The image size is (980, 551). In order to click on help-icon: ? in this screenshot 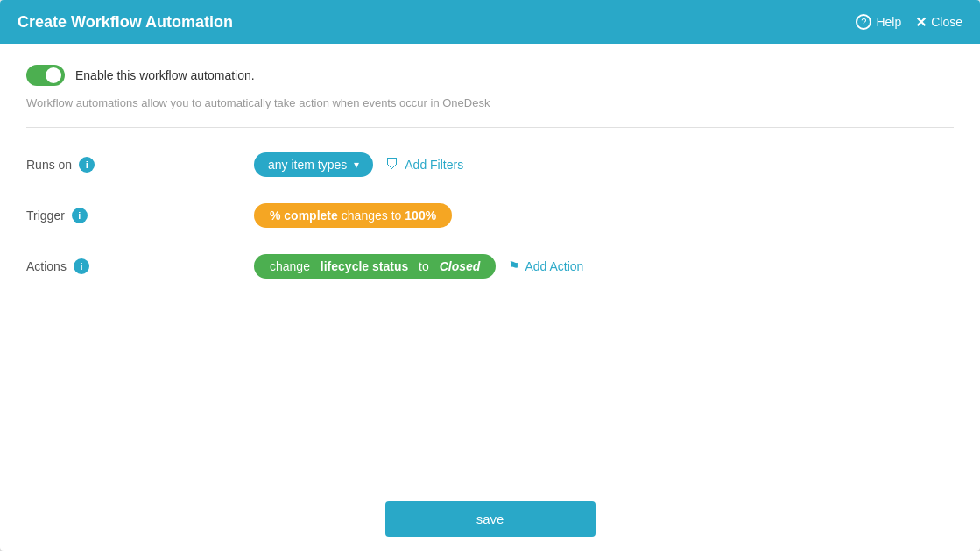, I will do `click(864, 22)`.